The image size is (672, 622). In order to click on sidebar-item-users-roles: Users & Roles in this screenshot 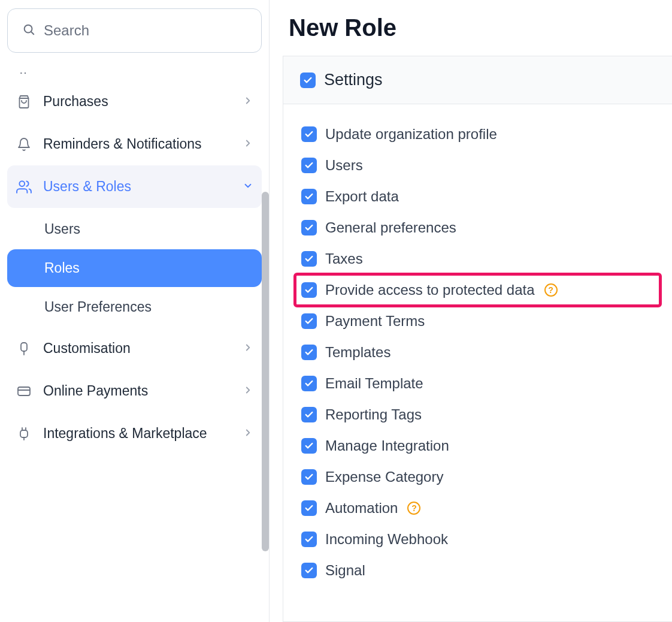, I will do `click(134, 187)`.